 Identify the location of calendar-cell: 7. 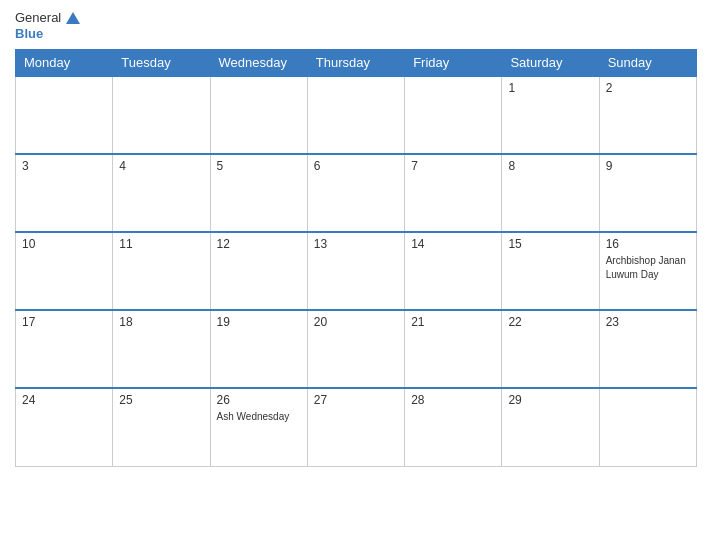
(454, 193).